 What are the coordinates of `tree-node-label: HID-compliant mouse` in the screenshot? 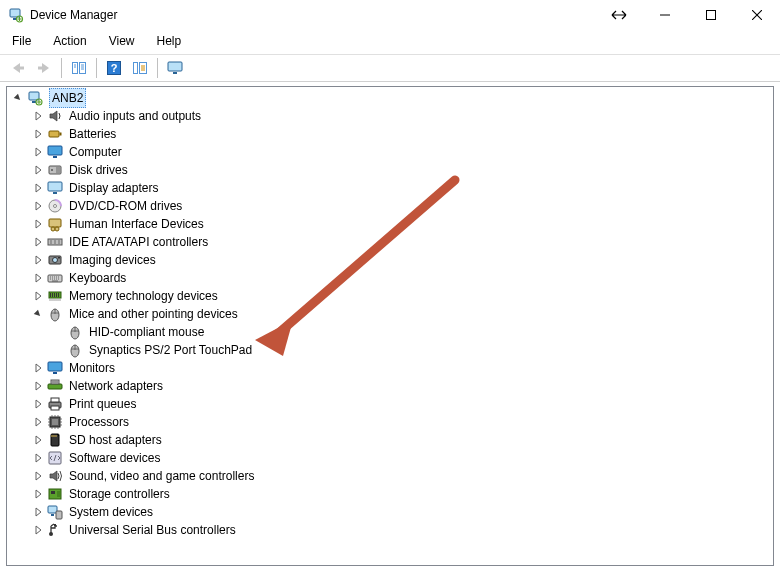 It's located at (146, 332).